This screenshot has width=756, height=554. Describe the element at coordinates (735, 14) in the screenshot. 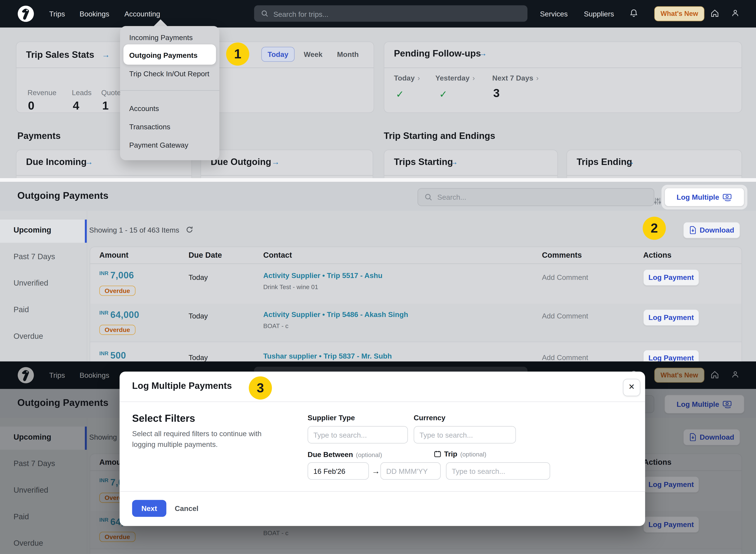

I see `user-icon` at that location.